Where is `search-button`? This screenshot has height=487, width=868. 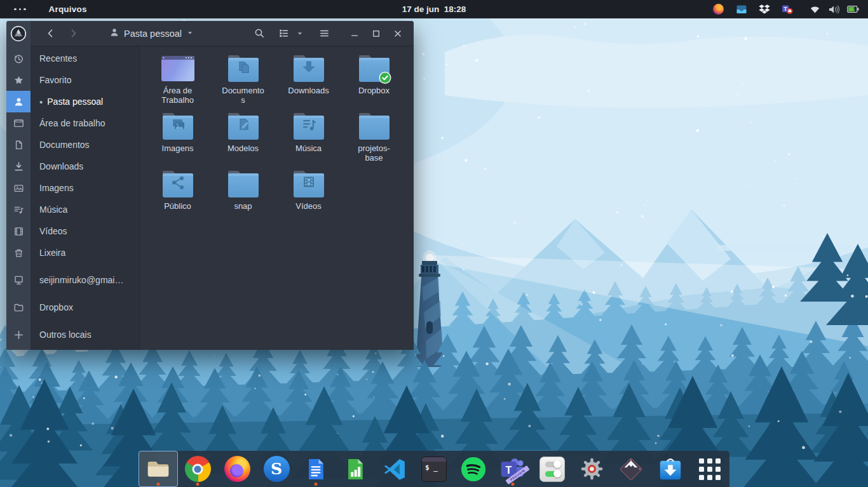
search-button is located at coordinates (259, 34).